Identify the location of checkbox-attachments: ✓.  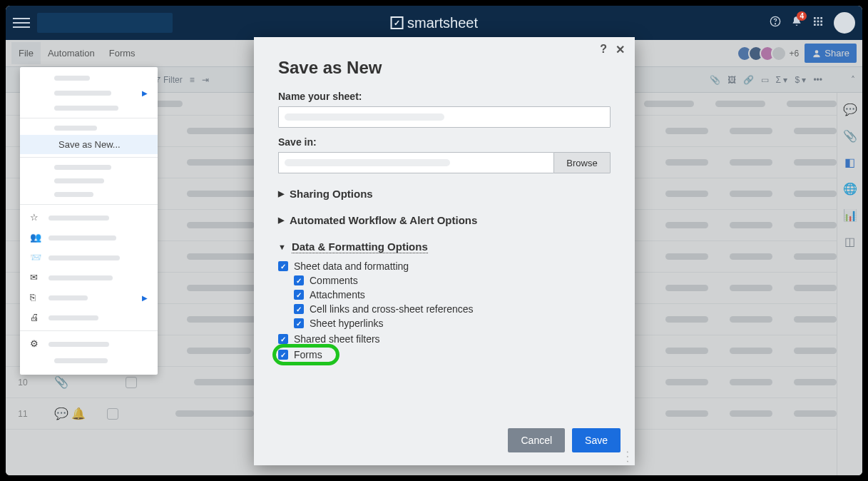
(299, 295).